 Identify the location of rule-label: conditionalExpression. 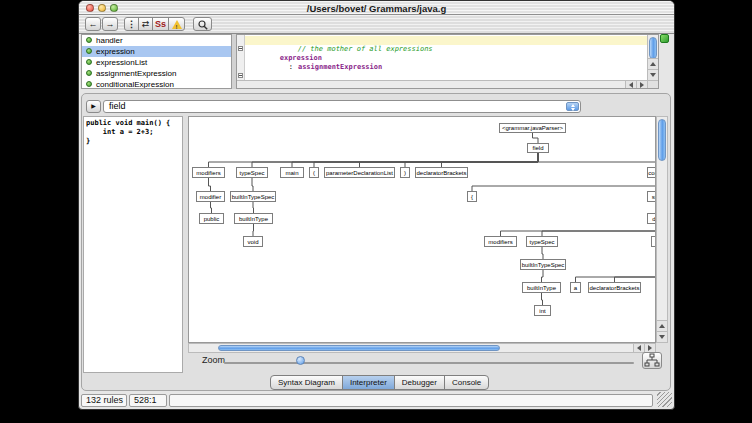
(135, 84).